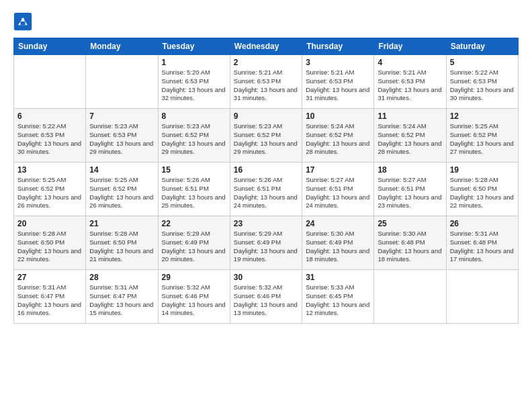 The height and width of the screenshot is (411, 532). What do you see at coordinates (122, 170) in the screenshot?
I see `day-number: 14` at bounding box center [122, 170].